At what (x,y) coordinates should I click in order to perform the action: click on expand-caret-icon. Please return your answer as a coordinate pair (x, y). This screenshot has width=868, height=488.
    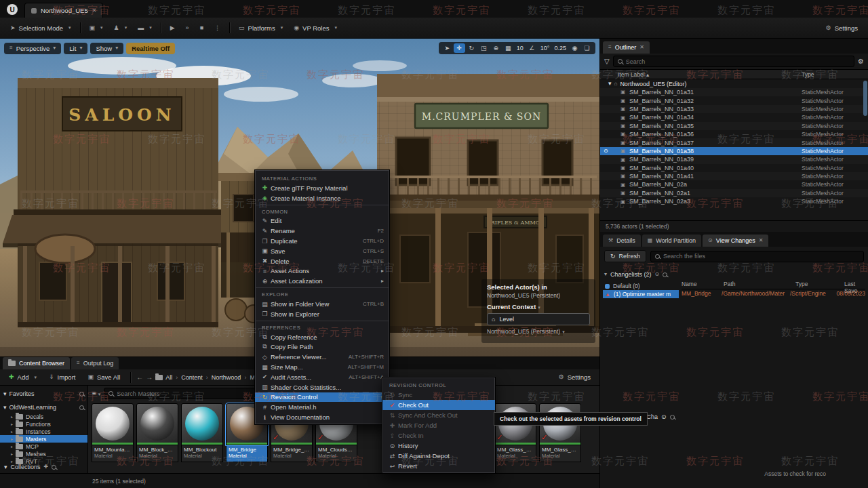
    Looking at the image, I should click on (610, 84).